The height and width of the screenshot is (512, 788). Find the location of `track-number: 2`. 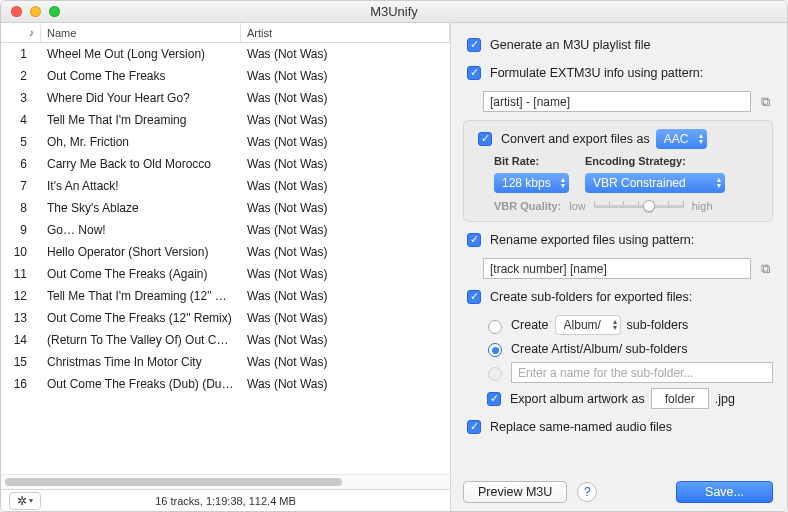

track-number: 2 is located at coordinates (21, 76).